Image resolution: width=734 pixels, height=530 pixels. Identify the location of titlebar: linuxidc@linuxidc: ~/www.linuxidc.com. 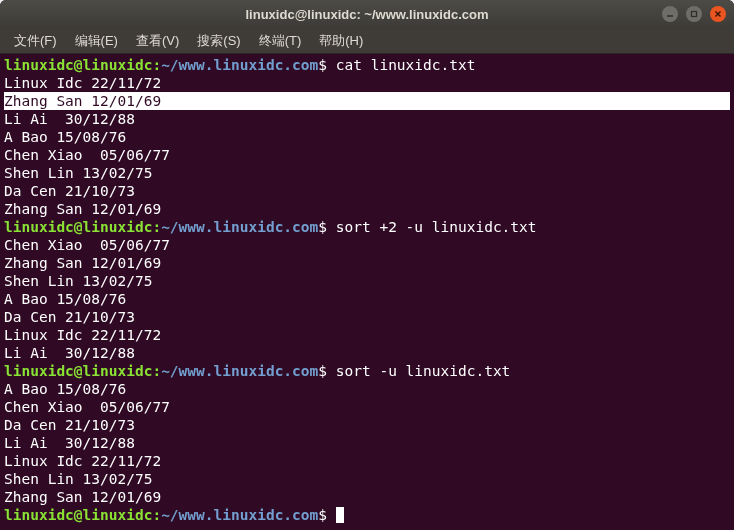
(367, 14).